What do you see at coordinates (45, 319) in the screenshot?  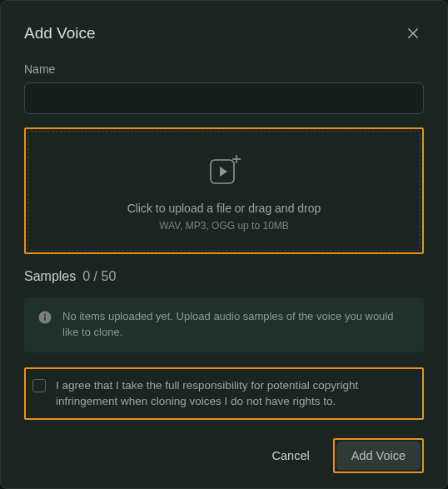 I see `info-icon` at bounding box center [45, 319].